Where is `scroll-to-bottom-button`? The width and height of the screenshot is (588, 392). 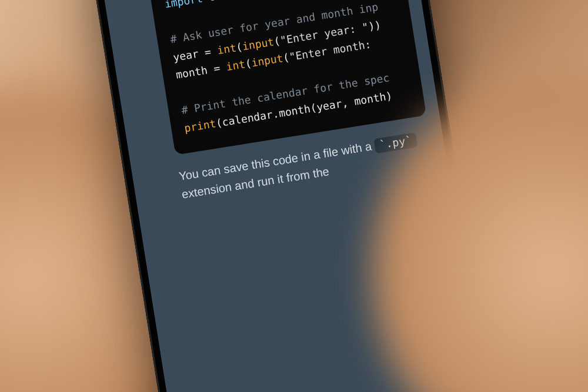
scroll-to-bottom-button is located at coordinates (454, 377).